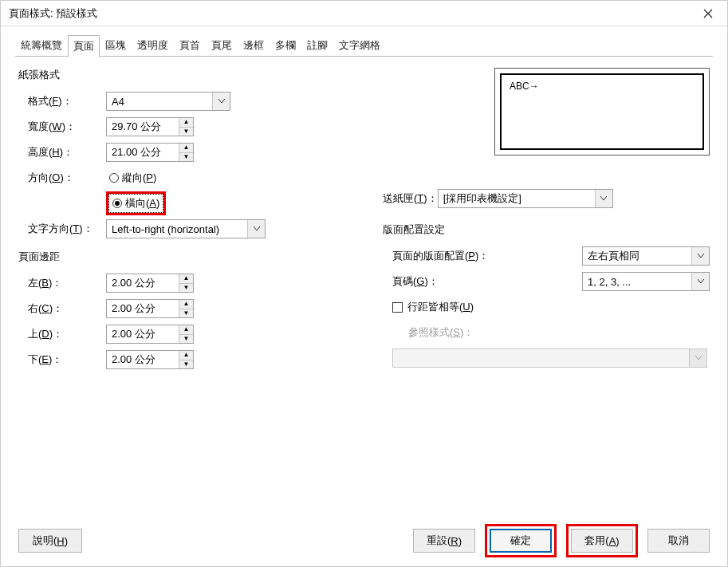 The height and width of the screenshot is (567, 728). I want to click on page-layout-label: 頁面的版面配置(P)：, so click(482, 256).